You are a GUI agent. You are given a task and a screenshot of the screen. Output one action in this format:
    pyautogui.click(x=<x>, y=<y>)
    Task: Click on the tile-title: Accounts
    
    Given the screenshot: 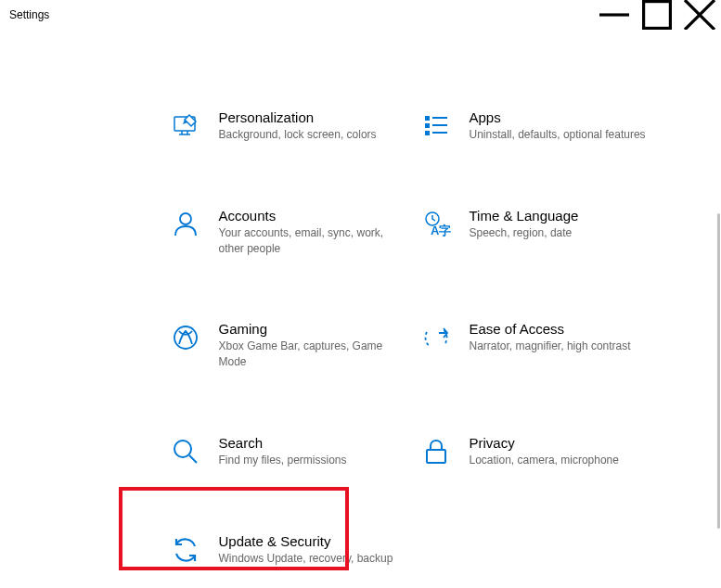 What is the action you would take?
    pyautogui.click(x=312, y=215)
    